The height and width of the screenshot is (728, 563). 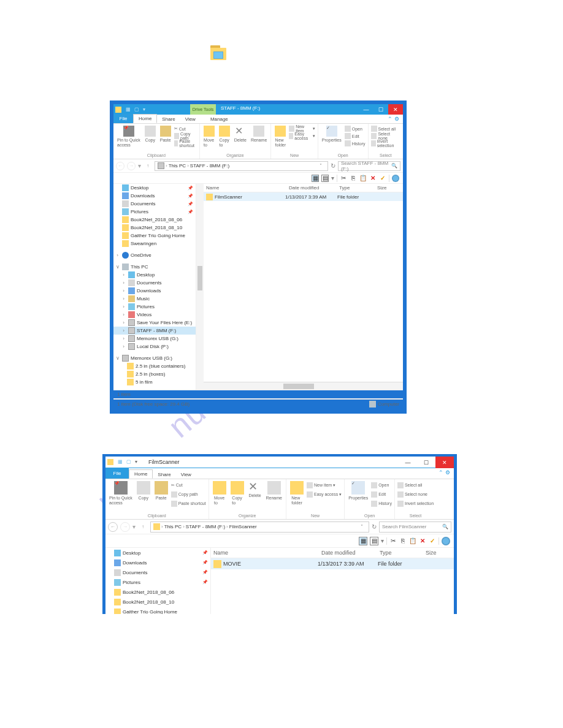 I want to click on copy-icon: ⎘, so click(x=353, y=178).